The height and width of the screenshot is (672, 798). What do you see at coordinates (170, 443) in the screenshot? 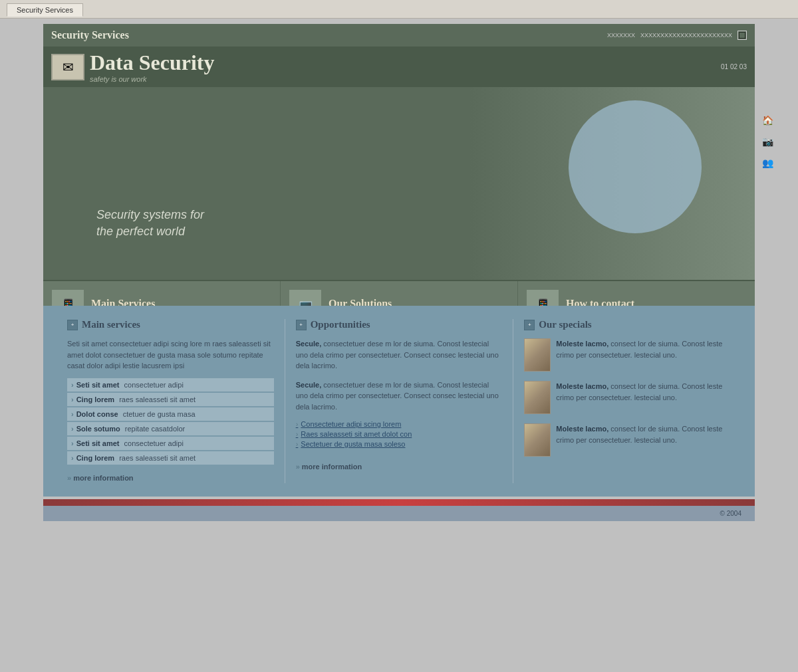
I see `bullet-item-5: Seti sit amet consectetuer adipi` at bounding box center [170, 443].